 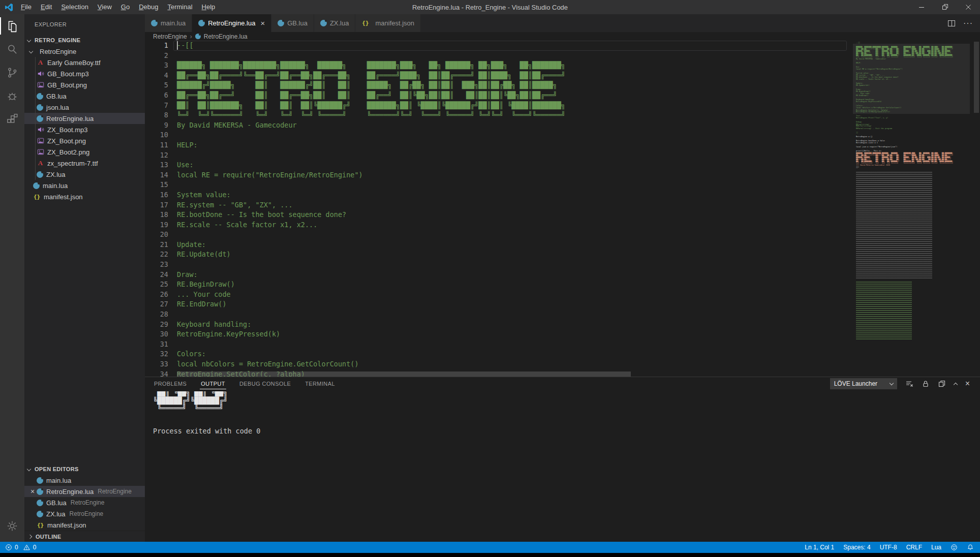 I want to click on output-channel-select: LÖVE Launcher, so click(x=864, y=384).